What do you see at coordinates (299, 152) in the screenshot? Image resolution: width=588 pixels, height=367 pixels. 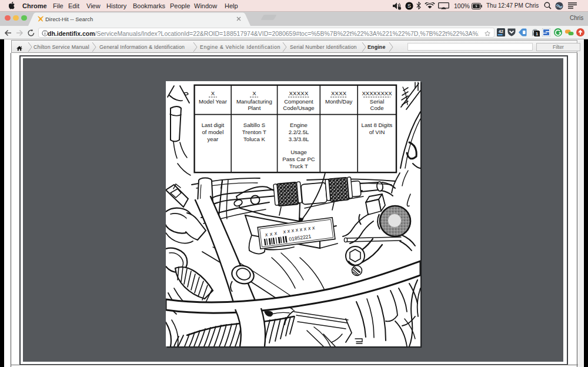 I see `svg-text: Usage` at bounding box center [299, 152].